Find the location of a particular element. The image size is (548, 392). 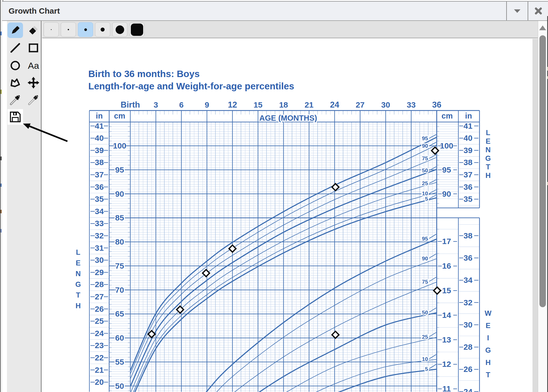

minimize-icon is located at coordinates (517, 11).